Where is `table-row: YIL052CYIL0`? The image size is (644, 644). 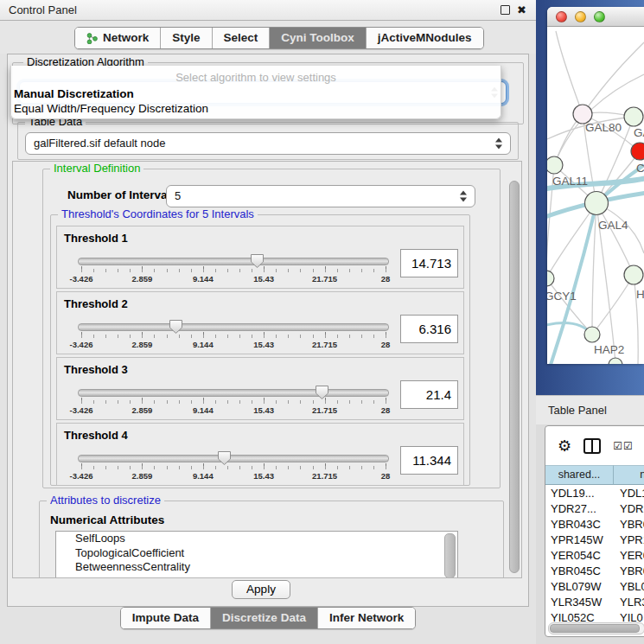
table-row: YIL052CYIL0 is located at coordinates (595, 615).